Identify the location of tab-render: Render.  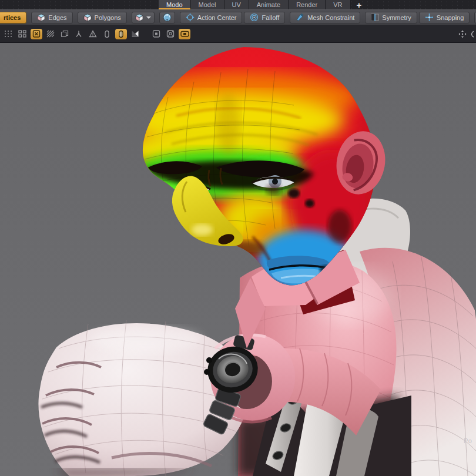
(307, 5).